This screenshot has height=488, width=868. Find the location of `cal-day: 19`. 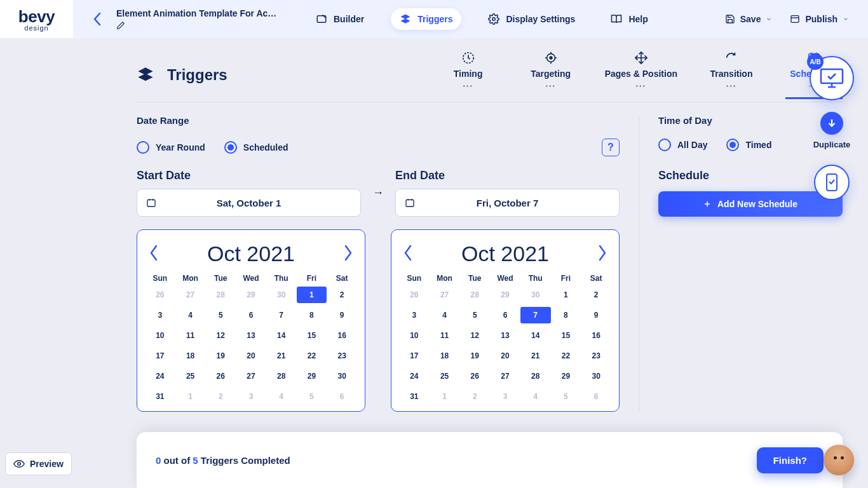

cal-day: 19 is located at coordinates (220, 356).